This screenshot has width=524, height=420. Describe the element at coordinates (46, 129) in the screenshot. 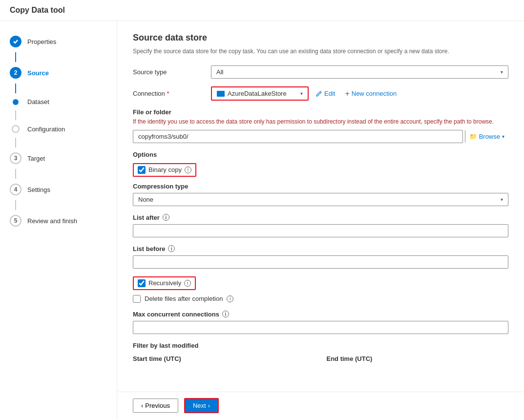

I see `step-label-configuration: Configuration` at that location.